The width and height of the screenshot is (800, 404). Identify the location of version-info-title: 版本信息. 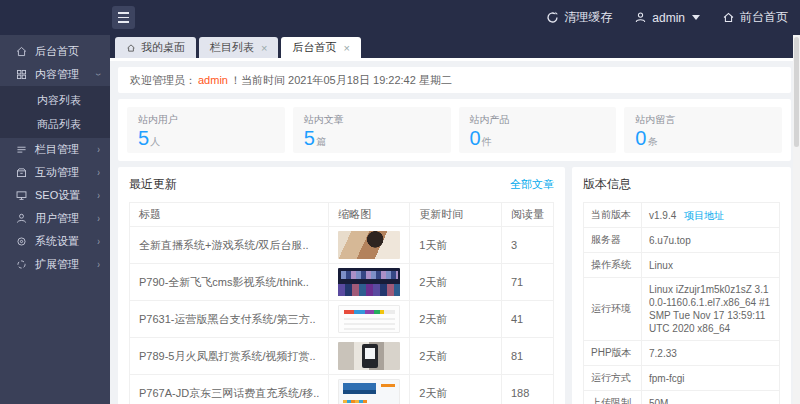
(607, 184).